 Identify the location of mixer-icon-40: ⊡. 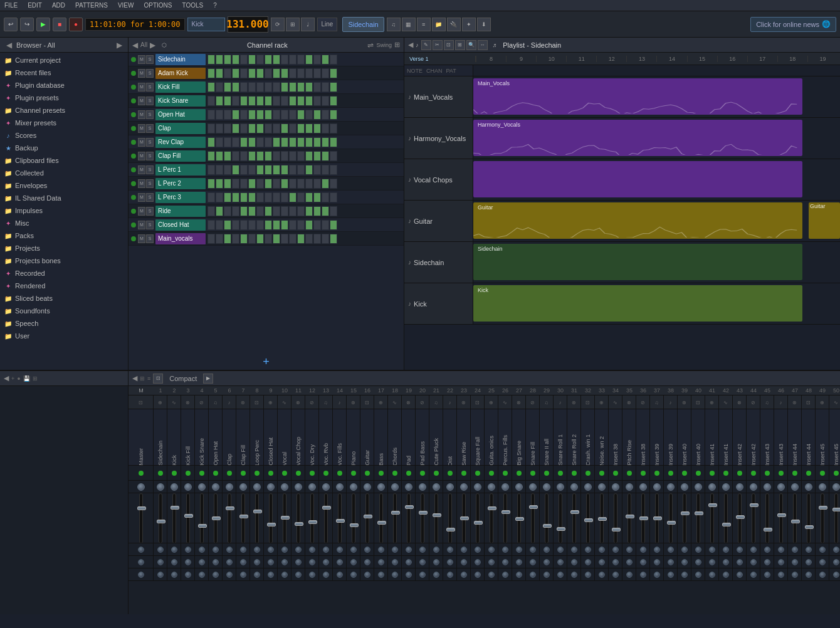
(698, 402).